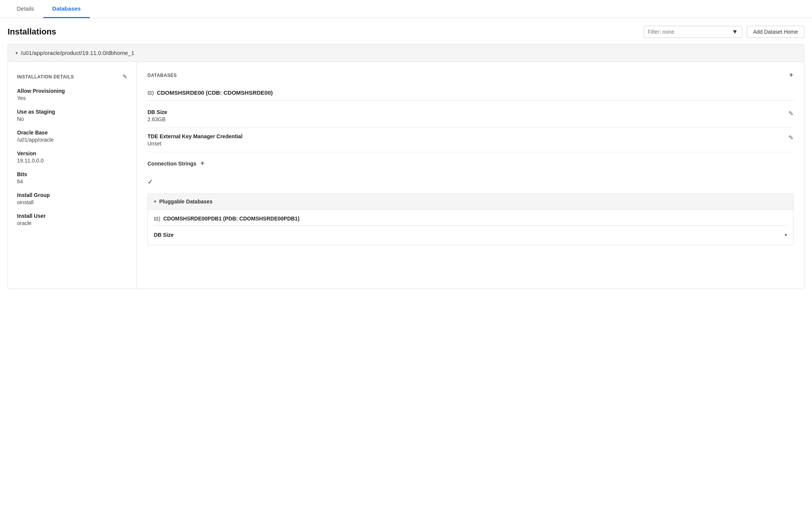 The width and height of the screenshot is (812, 522). Describe the element at coordinates (72, 202) in the screenshot. I see `detail-value-install-group: oinstall` at that location.